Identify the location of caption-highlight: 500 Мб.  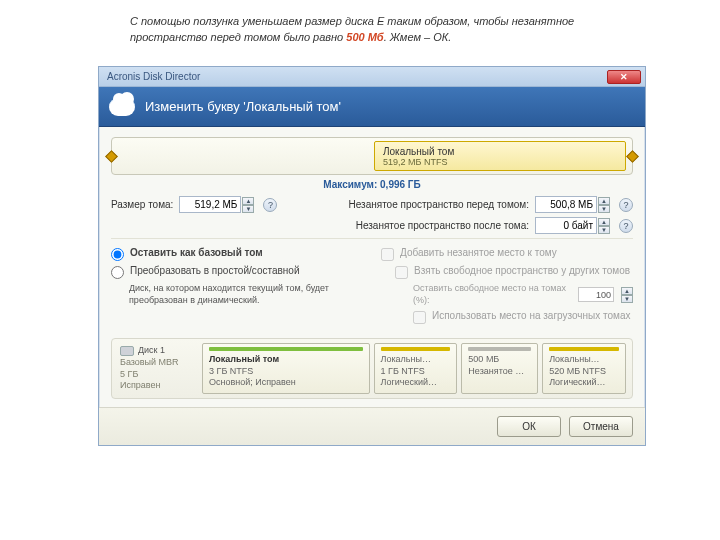
(364, 37).